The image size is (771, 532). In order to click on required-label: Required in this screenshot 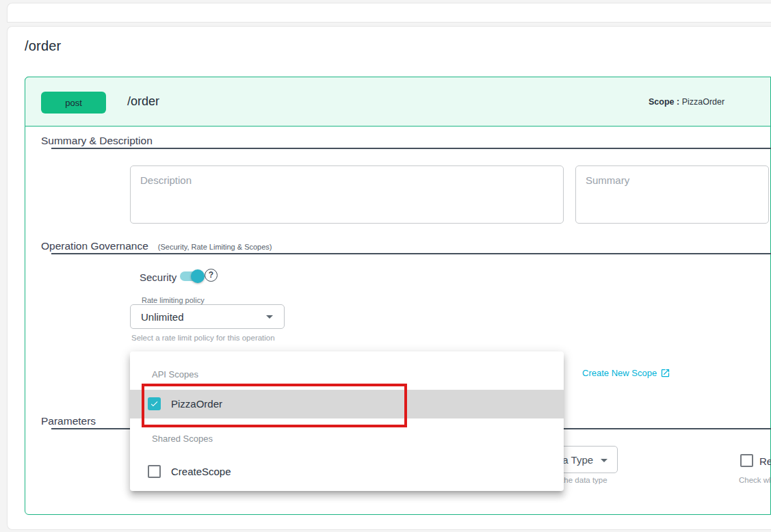, I will do `click(765, 461)`.